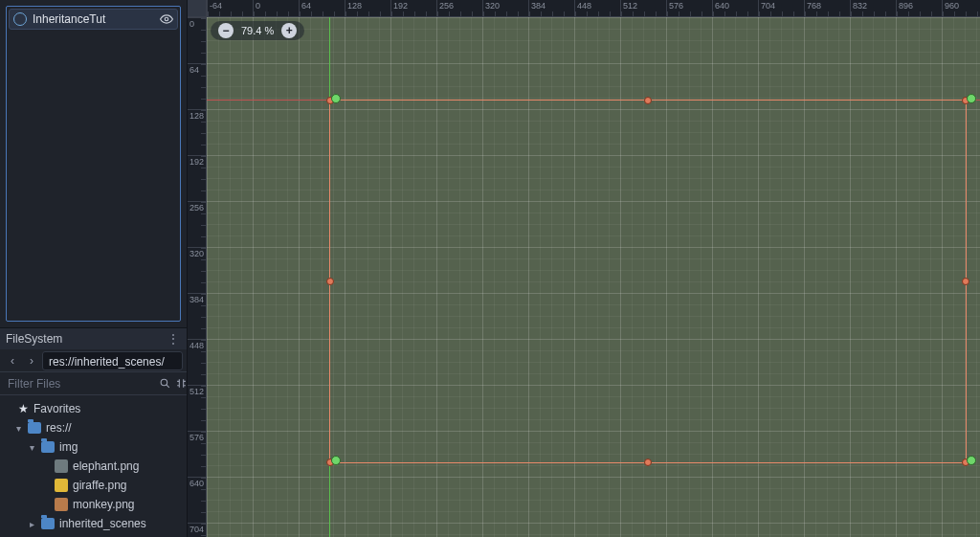 The image size is (980, 537). What do you see at coordinates (79, 384) in the screenshot?
I see `filter-files-input` at bounding box center [79, 384].